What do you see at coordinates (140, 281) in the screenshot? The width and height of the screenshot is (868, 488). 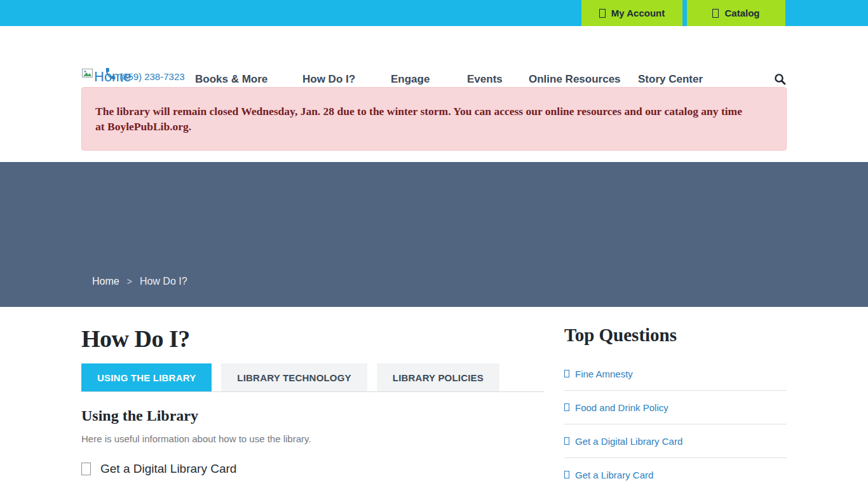 I see `breadcrumb: Home > How Do I?` at bounding box center [140, 281].